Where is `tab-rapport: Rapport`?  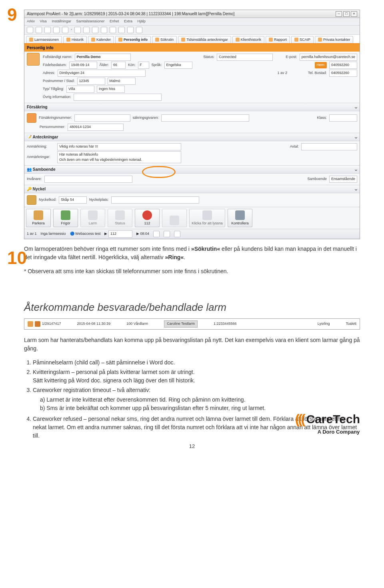
tab-rapport: Rapport is located at coordinates (278, 40).